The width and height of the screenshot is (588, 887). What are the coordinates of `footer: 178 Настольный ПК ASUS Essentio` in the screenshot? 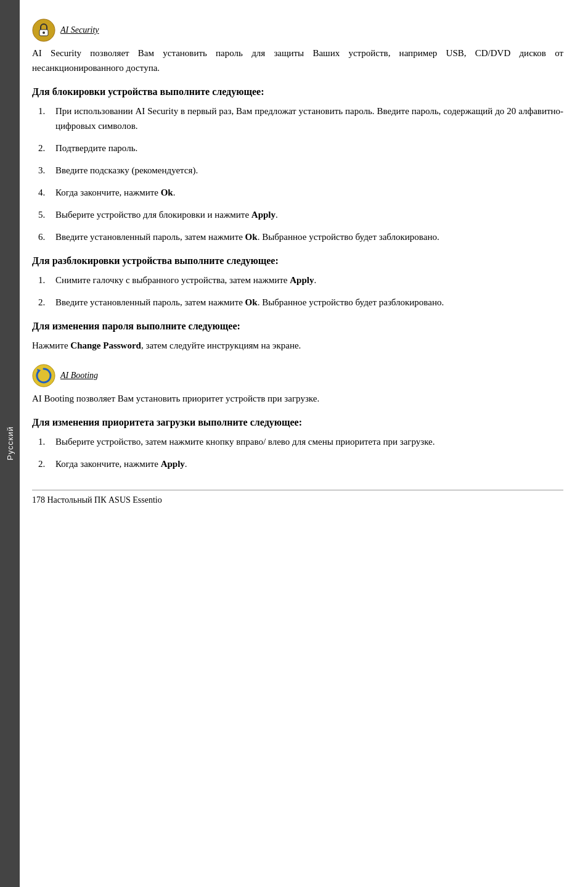 It's located at (298, 497).